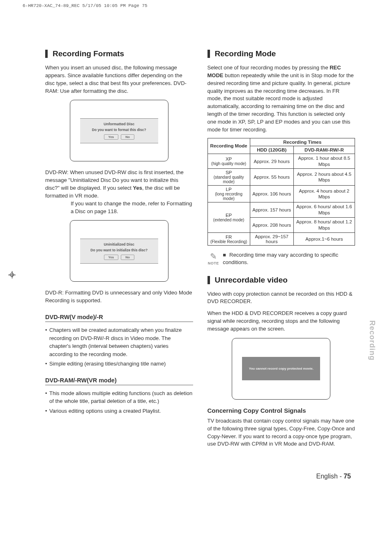  I want to click on dvd-rw-definition: DVD-RW: When unused DVD-RW disc is first…, so click(119, 192).